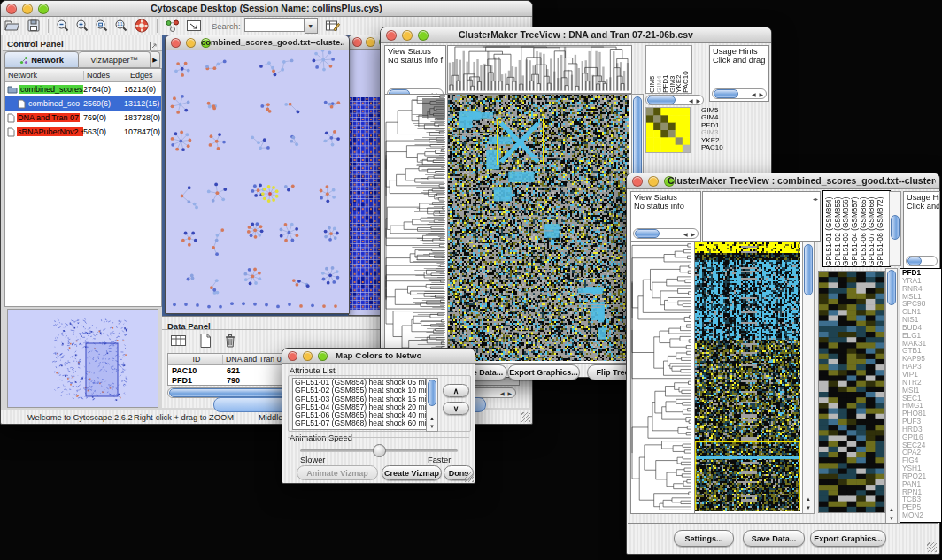  Describe the element at coordinates (808, 378) in the screenshot. I see `treeview2-vscrollbar: ▲ ▼` at that location.